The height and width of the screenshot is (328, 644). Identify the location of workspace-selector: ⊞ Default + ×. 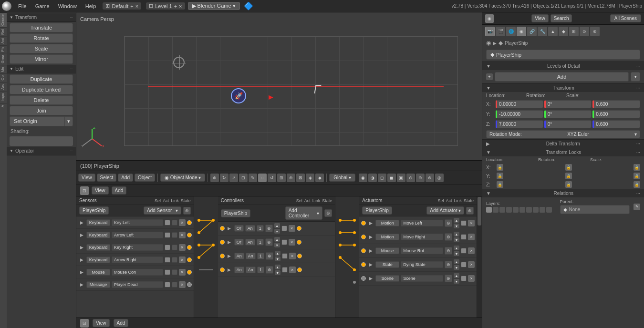
(122, 6).